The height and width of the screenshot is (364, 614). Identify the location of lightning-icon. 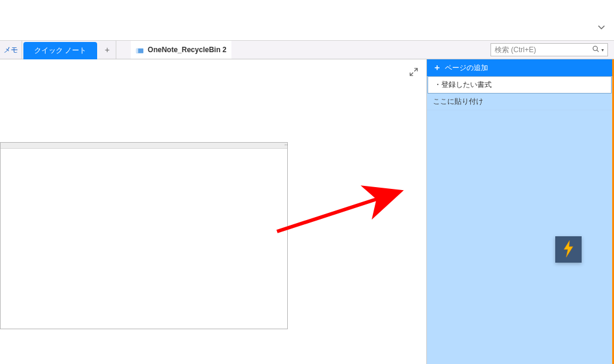
(568, 249).